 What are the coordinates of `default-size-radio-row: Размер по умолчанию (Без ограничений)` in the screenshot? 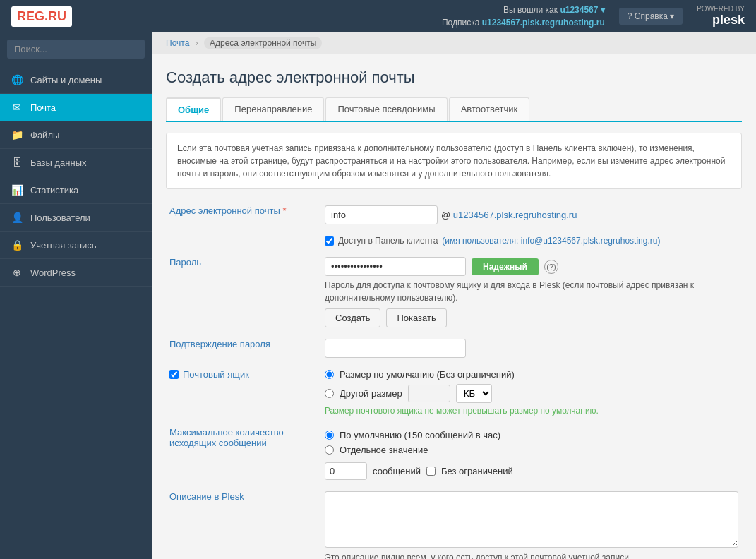 It's located at (532, 374).